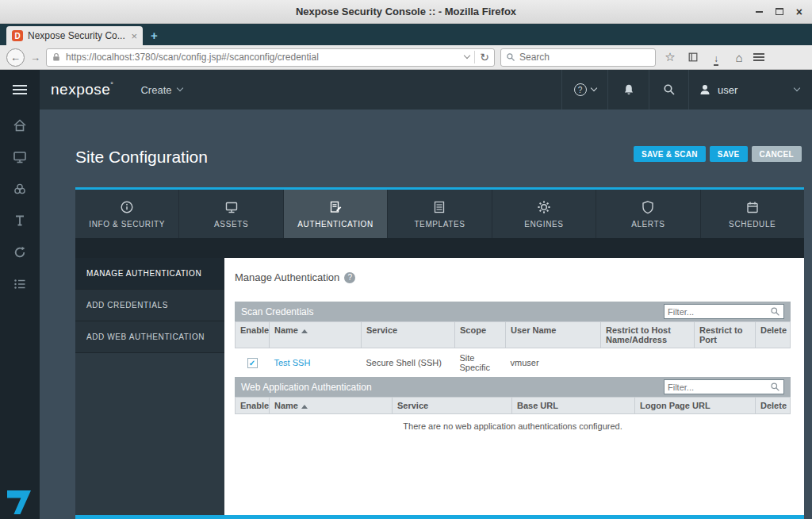 This screenshot has height=519, width=812. What do you see at coordinates (270, 57) in the screenshot?
I see `url-bar: ↻` at bounding box center [270, 57].